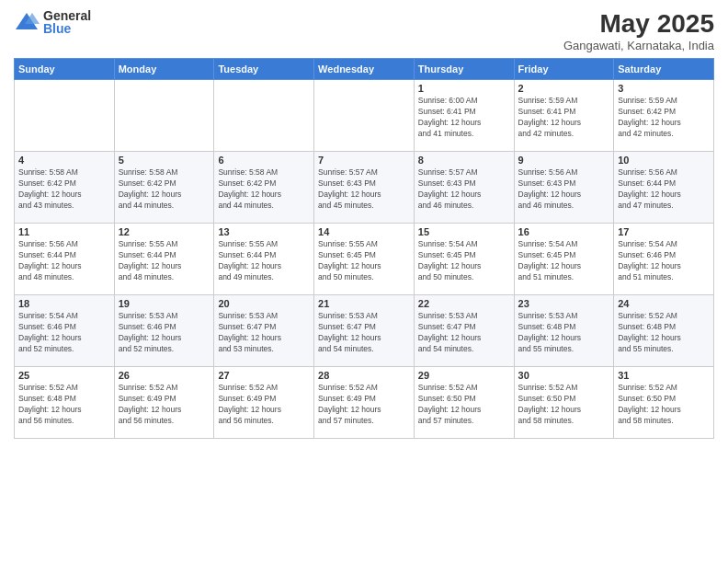  Describe the element at coordinates (364, 333) in the screenshot. I see `day-info-21: Sunrise: 5:53 AM Sunset: 6:47 PM Dayligh…` at that location.